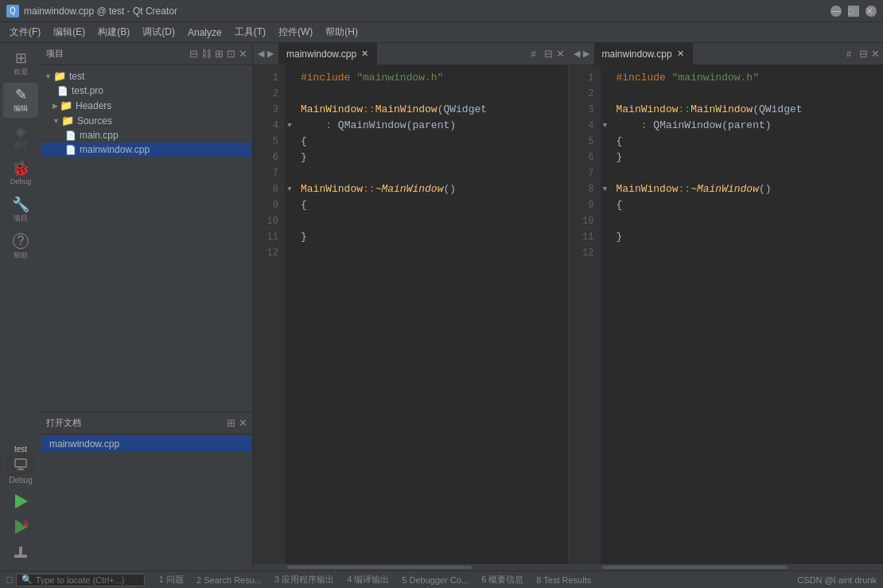 The width and height of the screenshot is (883, 588). What do you see at coordinates (69, 32) in the screenshot?
I see `menu-edit: 编辑(E)` at bounding box center [69, 32].